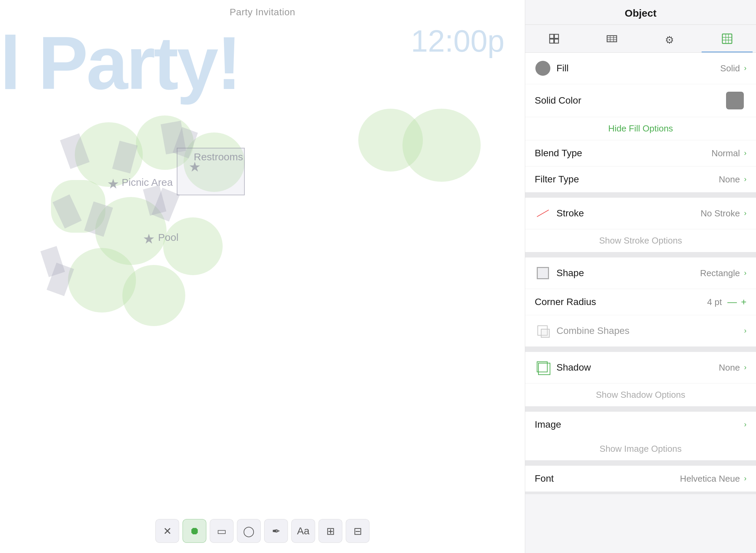 This screenshot has width=756, height=553. What do you see at coordinates (745, 273) in the screenshot?
I see `shape-chevron-icon: ›` at bounding box center [745, 273].